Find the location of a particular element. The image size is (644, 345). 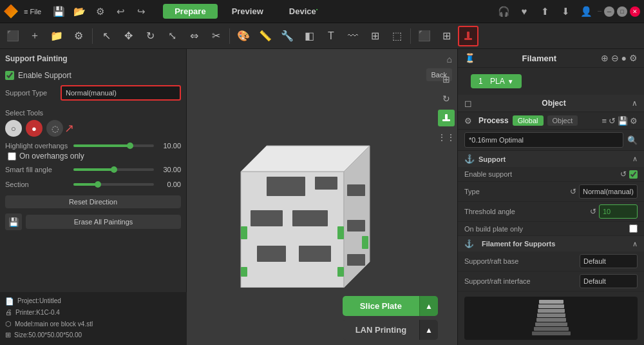

device-nav-button: Device is located at coordinates (304, 12).